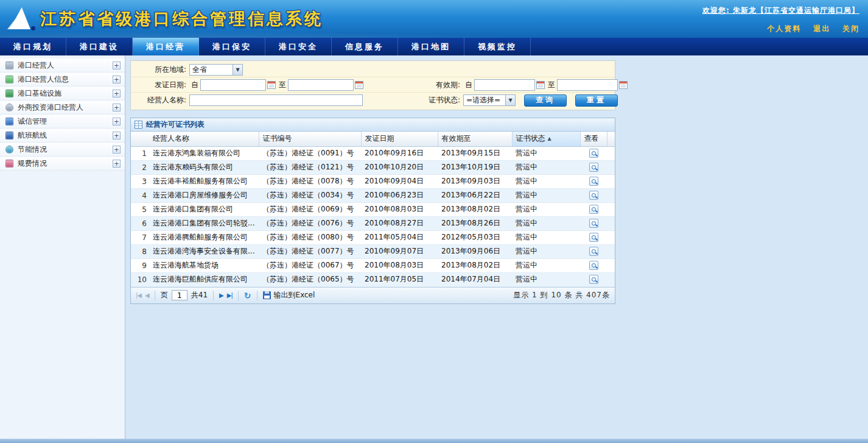 Image resolution: width=868 pixels, height=443 pixels. What do you see at coordinates (233, 46) in the screenshot?
I see `tab-port-security: 港口保安` at bounding box center [233, 46].